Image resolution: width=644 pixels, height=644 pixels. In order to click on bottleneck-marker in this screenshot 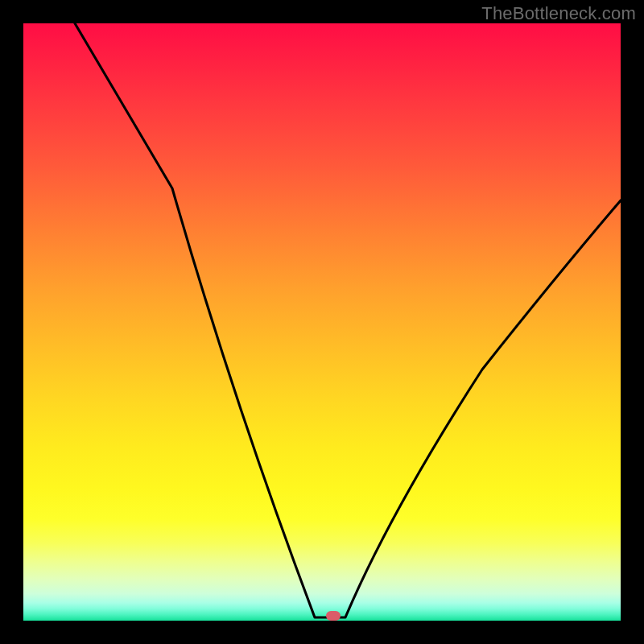, I will do `click(333, 616)`.